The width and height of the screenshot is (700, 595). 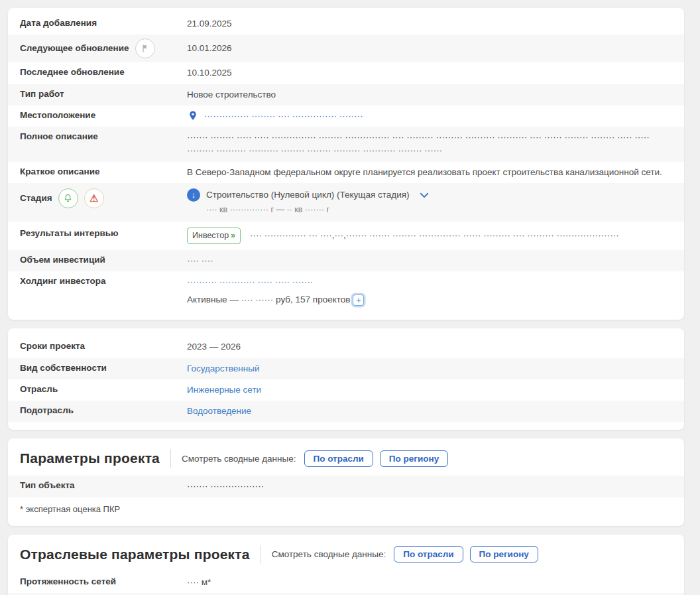 What do you see at coordinates (346, 509) in the screenshot?
I see `expert-note: * экспертная оценка ПКР` at bounding box center [346, 509].